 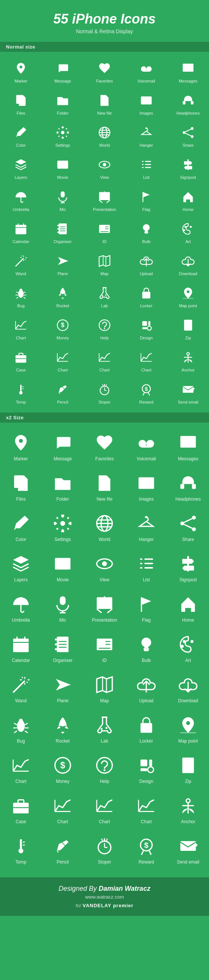 What do you see at coordinates (21, 232) in the screenshot?
I see `icon-item-calendar: 12Calendar` at bounding box center [21, 232].